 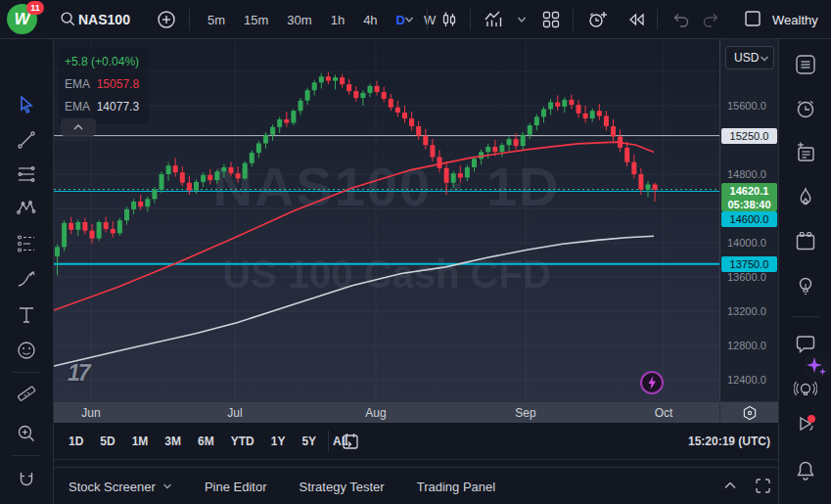 What do you see at coordinates (309, 441) in the screenshot?
I see `range-5y: 5Y` at bounding box center [309, 441].